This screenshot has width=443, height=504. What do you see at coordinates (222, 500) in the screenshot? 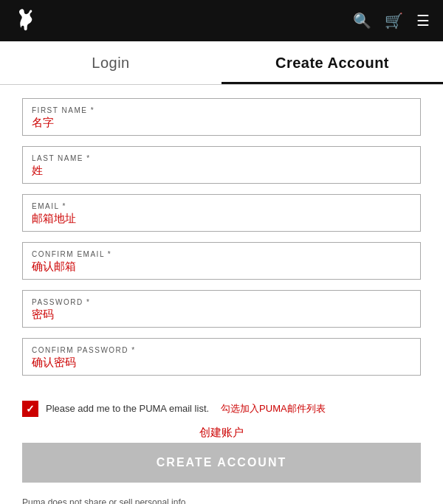
I see `footer: Puma does not share or sell personal inf…` at bounding box center [222, 500].